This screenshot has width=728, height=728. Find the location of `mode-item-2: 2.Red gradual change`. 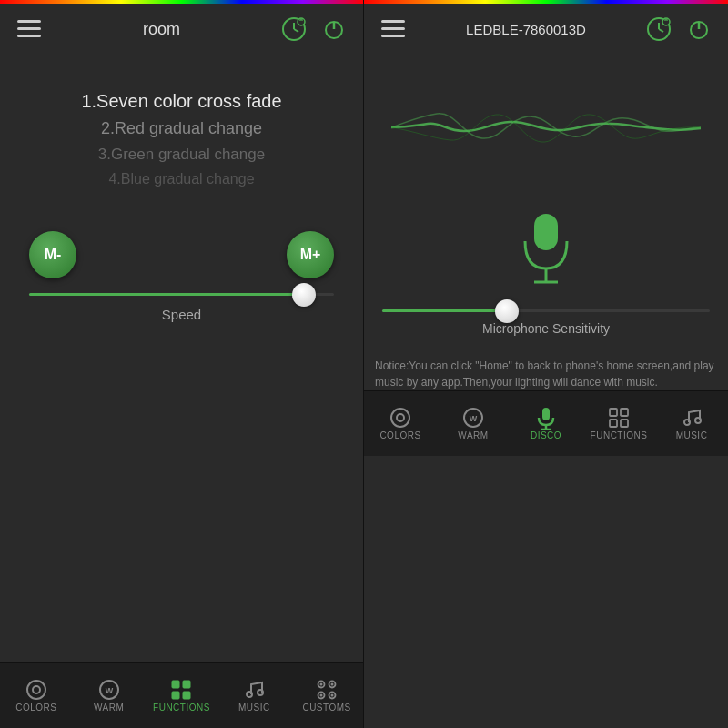

mode-item-2: 2.Red gradual change is located at coordinates (182, 129).